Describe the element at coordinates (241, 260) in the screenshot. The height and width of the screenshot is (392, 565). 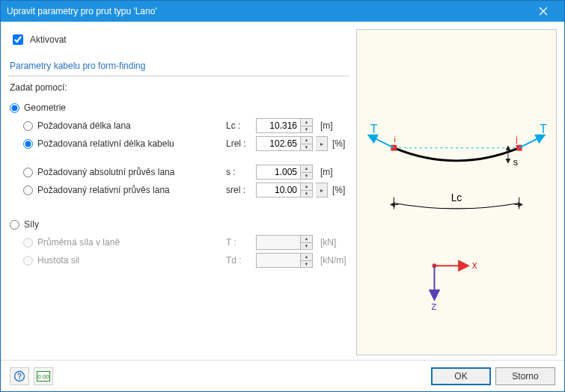
I see `density-symbol: Td :` at that location.